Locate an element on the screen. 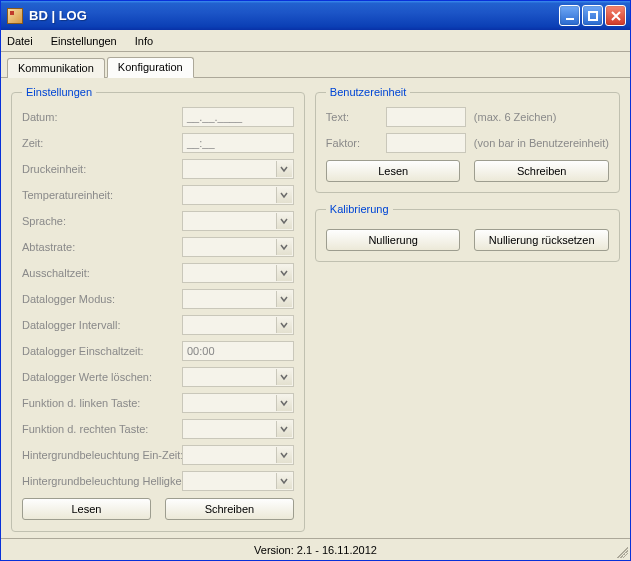  settings-combo-backlight_on is located at coordinates (238, 455).